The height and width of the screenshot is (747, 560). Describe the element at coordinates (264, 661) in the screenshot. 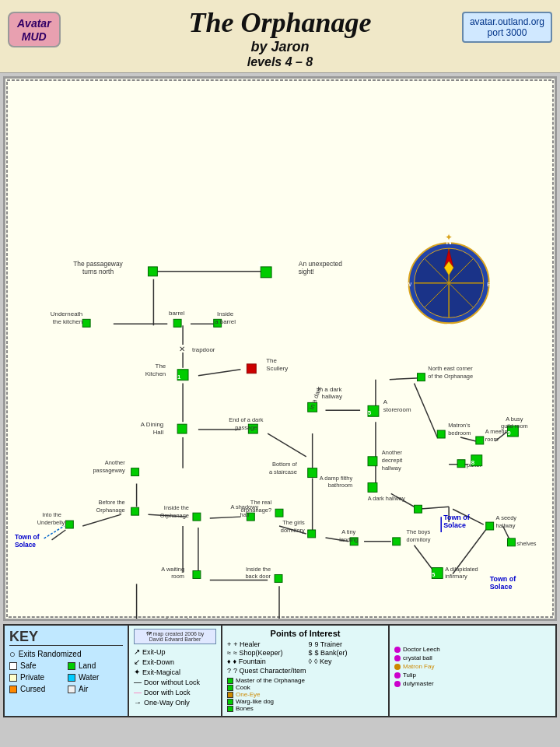

I see `poi-fountain: ♦ ♦ Fountain` at that location.